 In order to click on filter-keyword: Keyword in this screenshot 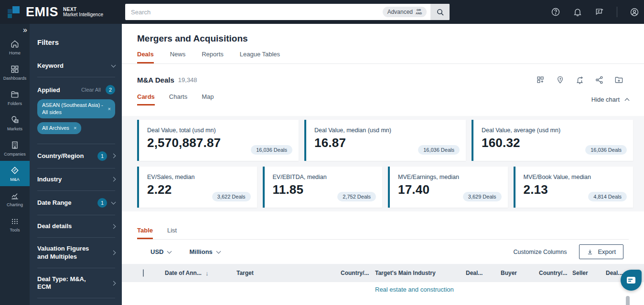, I will do `click(76, 66)`.